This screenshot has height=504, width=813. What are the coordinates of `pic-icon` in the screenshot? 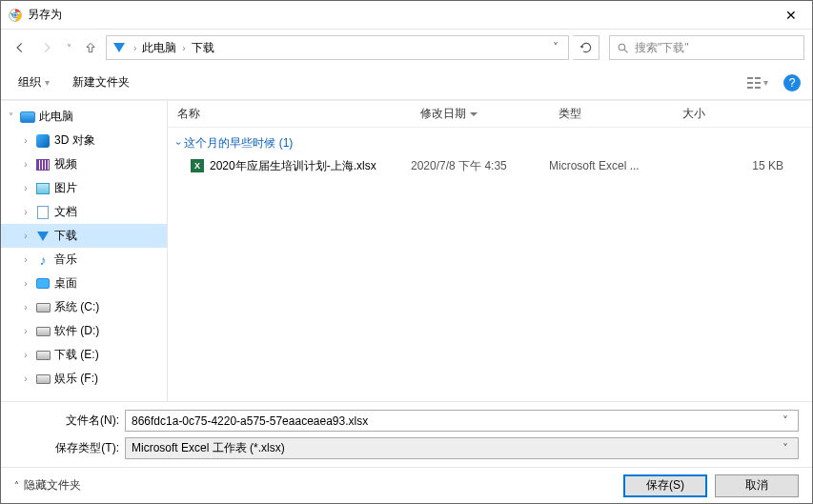 It's located at (43, 189).